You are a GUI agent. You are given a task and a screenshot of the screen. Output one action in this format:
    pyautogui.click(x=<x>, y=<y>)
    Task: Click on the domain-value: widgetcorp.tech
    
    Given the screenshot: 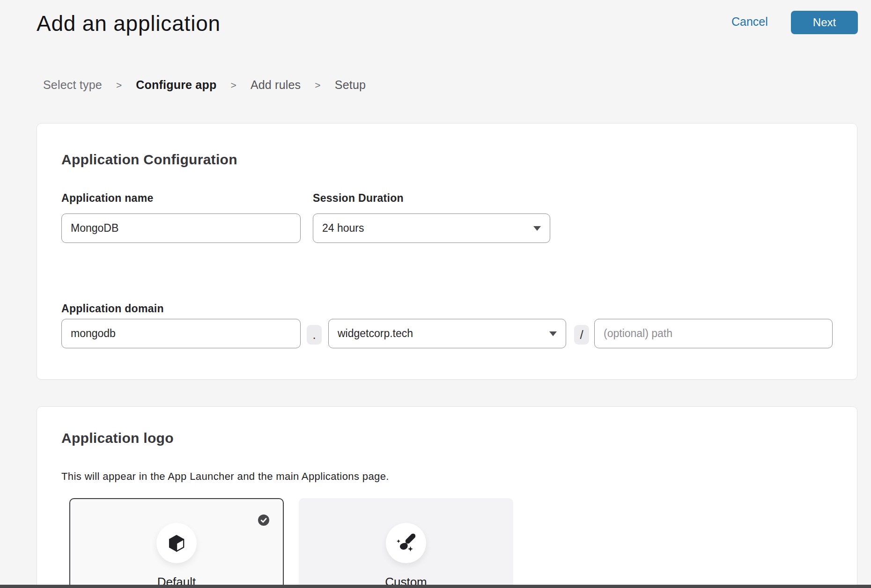 What is the action you would take?
    pyautogui.click(x=376, y=333)
    